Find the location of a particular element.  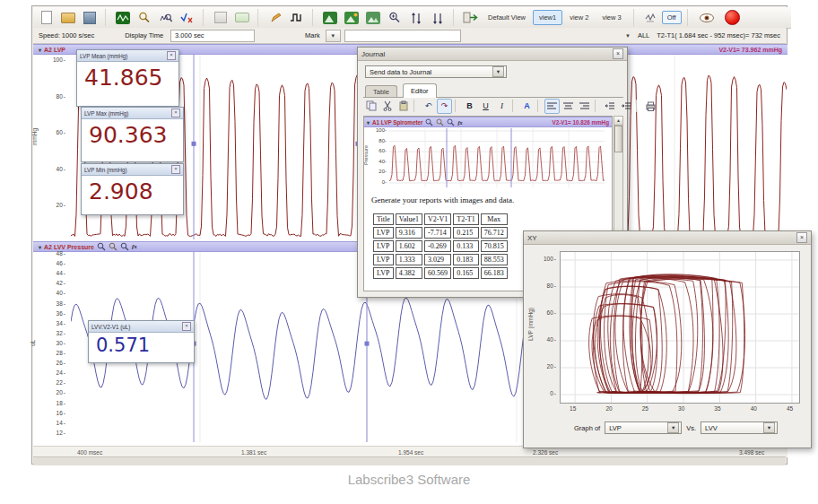

view3-button: view 3 is located at coordinates (612, 18).